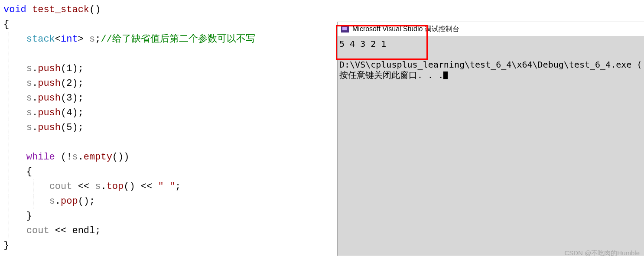 The height and width of the screenshot is (260, 644). What do you see at coordinates (69, 113) in the screenshot?
I see `arg: (4)` at bounding box center [69, 113].